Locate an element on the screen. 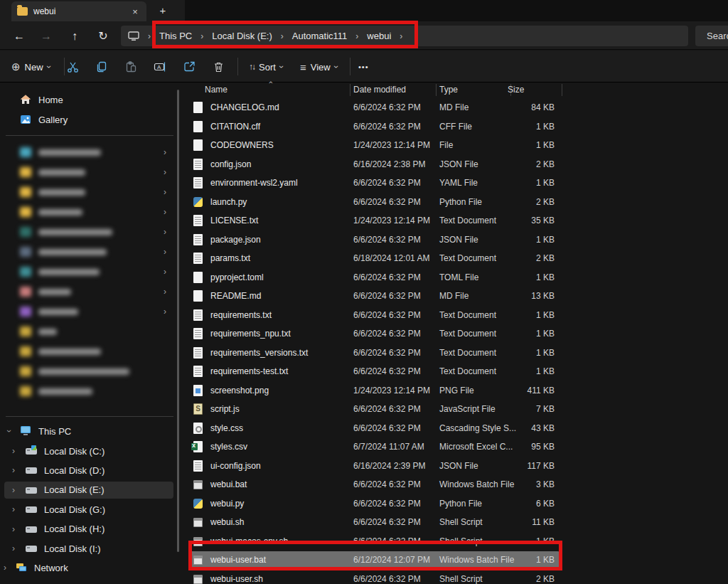 The width and height of the screenshot is (728, 584). column-header-date: Date modified is located at coordinates (380, 90).